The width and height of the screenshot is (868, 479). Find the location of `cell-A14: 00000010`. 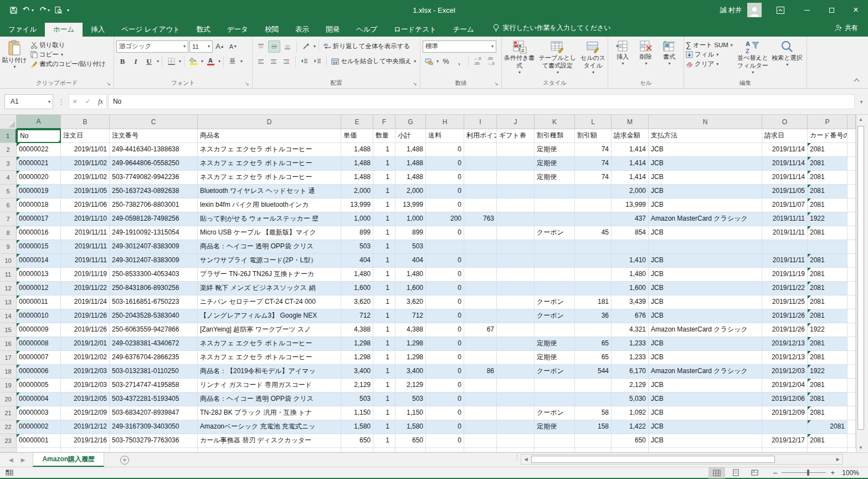

cell-A14: 00000010 is located at coordinates (39, 316).